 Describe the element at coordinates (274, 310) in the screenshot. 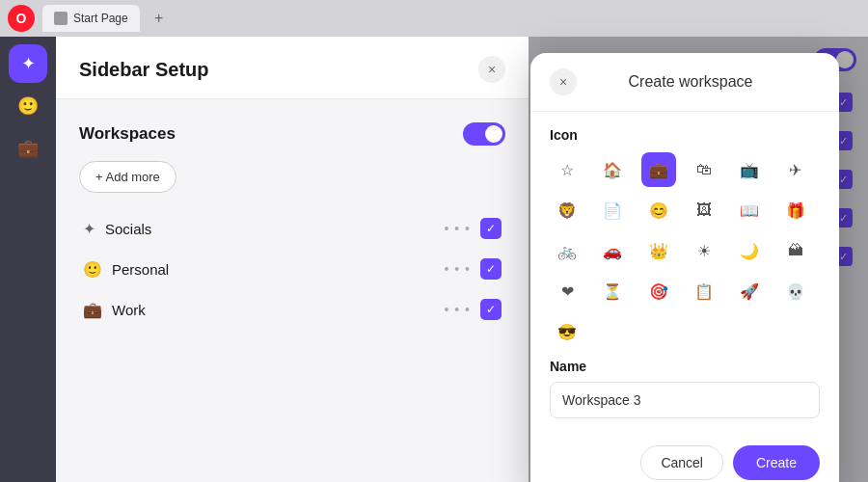

I see `workspace-name-work: Work` at that location.